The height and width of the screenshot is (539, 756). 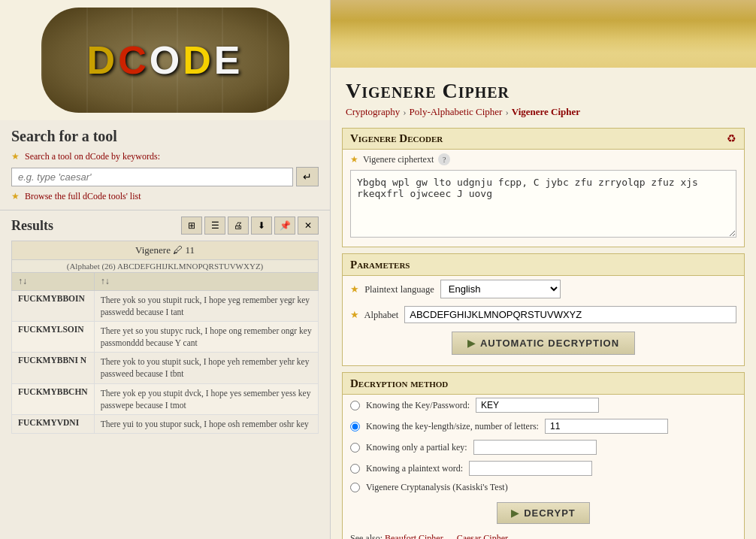 What do you see at coordinates (414, 536) in the screenshot?
I see `beaufort-link: Beaufort Cipher` at bounding box center [414, 536].